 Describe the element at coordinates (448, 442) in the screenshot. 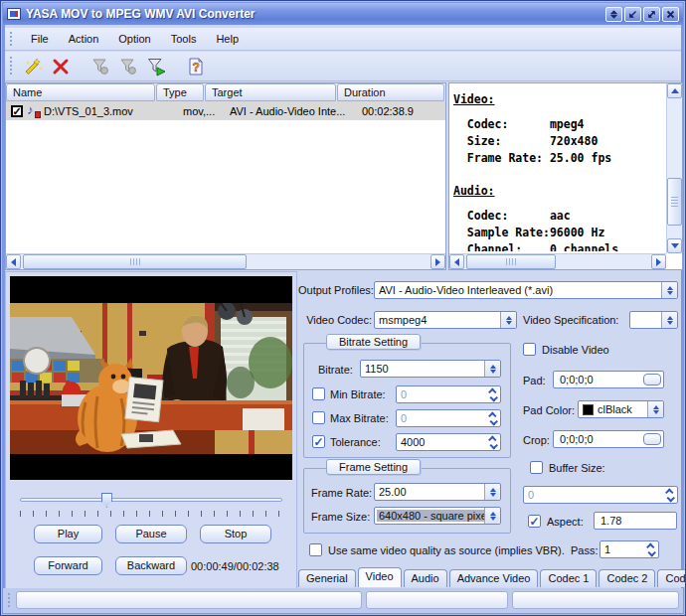

I see `tolerance-spinner: 4000` at that location.